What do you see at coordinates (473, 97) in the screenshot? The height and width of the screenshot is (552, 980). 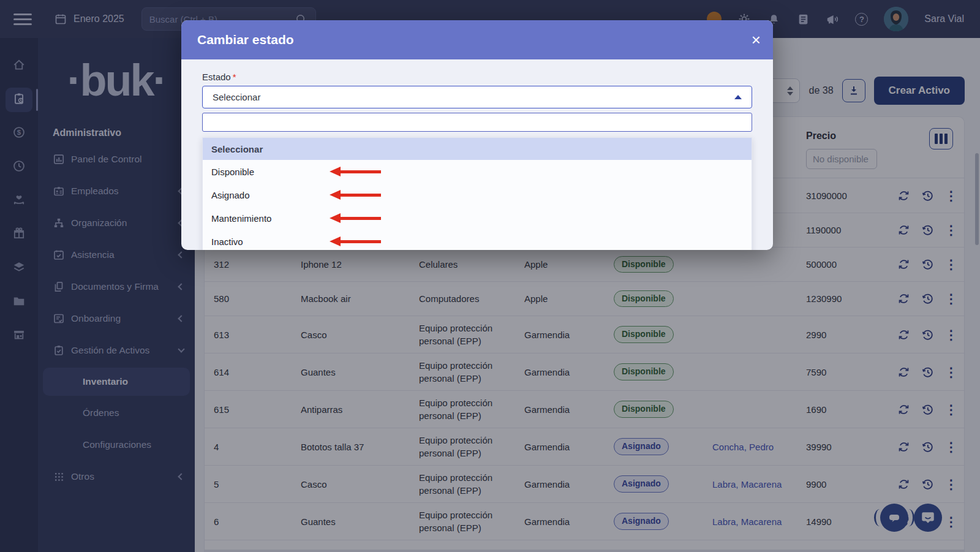 I see `estado-select-value: Seleccionar` at bounding box center [473, 97].